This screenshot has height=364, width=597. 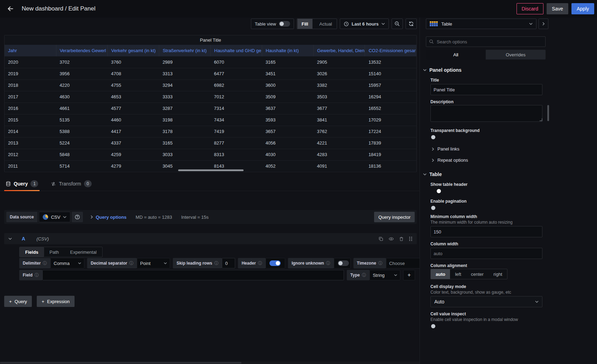 What do you see at coordinates (298, 9) in the screenshot?
I see `top-bar: New dashboard / Edit Panel Discard Save …` at bounding box center [298, 9].